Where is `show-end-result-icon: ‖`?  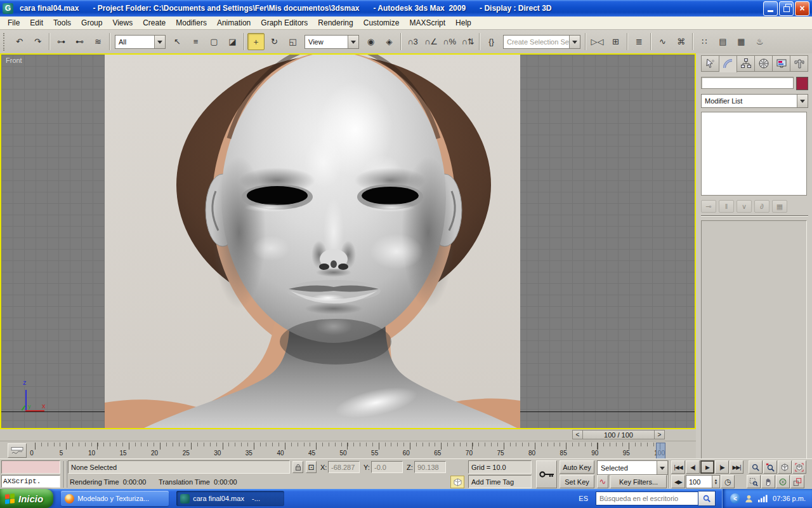 show-end-result-icon: ‖ is located at coordinates (726, 206).